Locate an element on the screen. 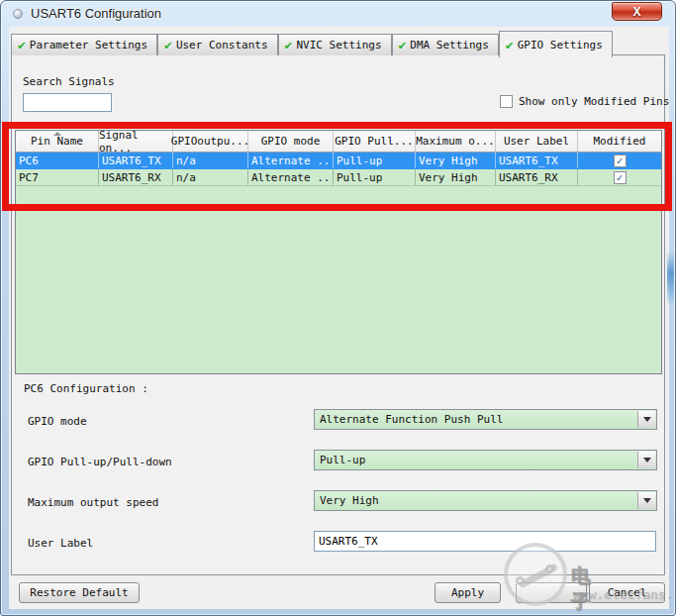 The image size is (676, 616). cell-signal: USART6_RX is located at coordinates (137, 177).